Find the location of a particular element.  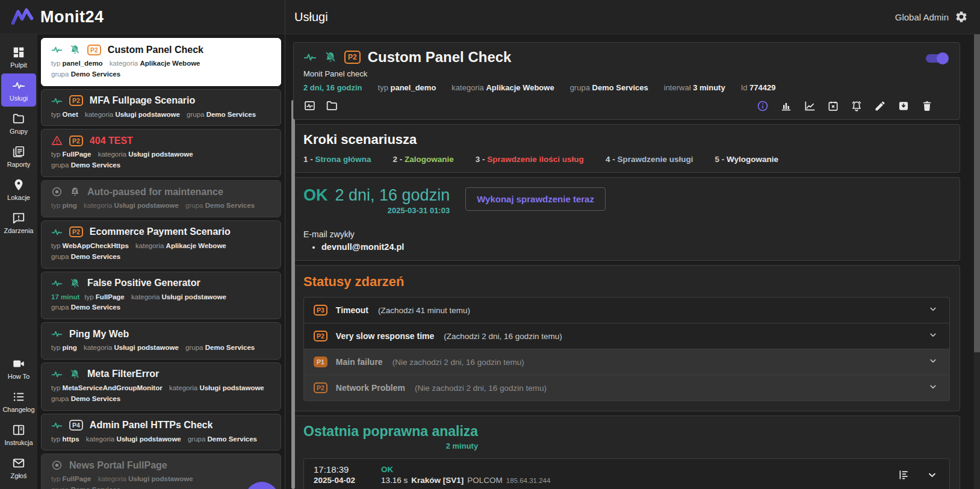

tool-bell-icon is located at coordinates (857, 106).